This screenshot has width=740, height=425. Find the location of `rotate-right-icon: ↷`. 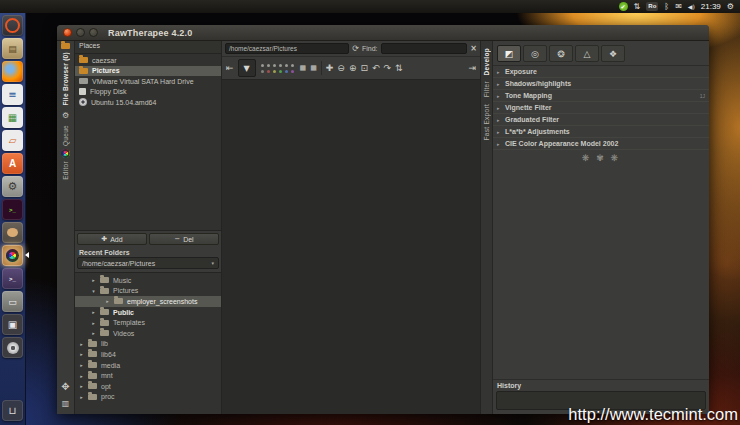

rotate-right-icon: ↷ is located at coordinates (388, 68).